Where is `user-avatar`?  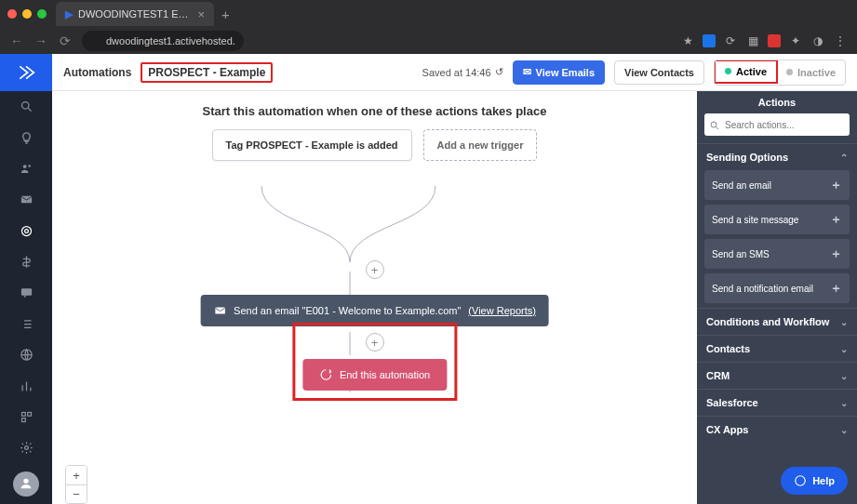 user-avatar is located at coordinates (26, 484).